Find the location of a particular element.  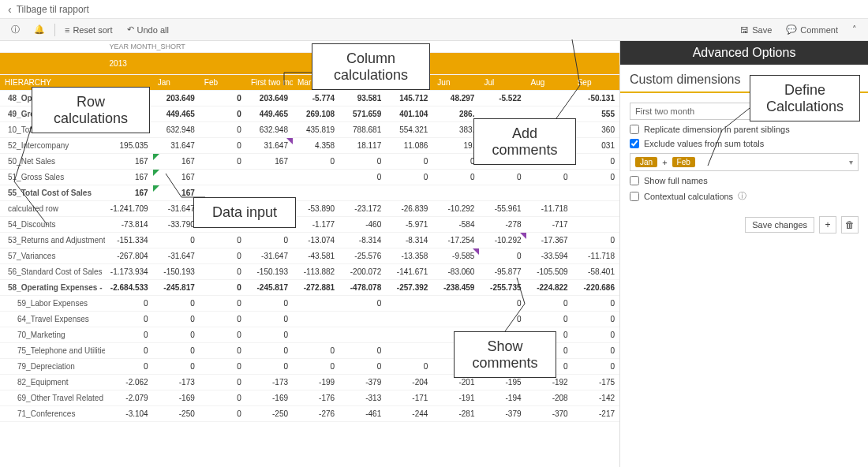

data-cell: -31.647 is located at coordinates (177, 256).